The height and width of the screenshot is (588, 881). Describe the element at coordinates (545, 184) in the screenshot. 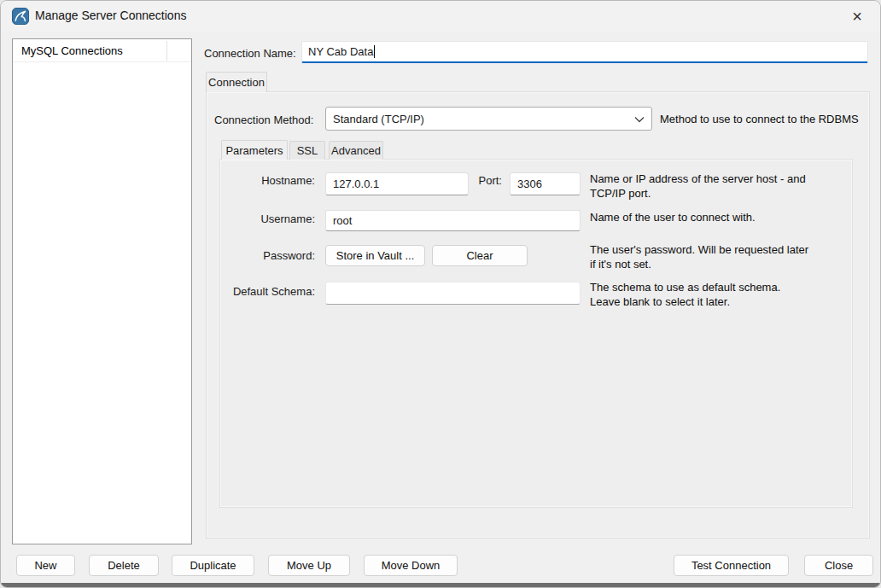

I see `port-input: 3306` at that location.